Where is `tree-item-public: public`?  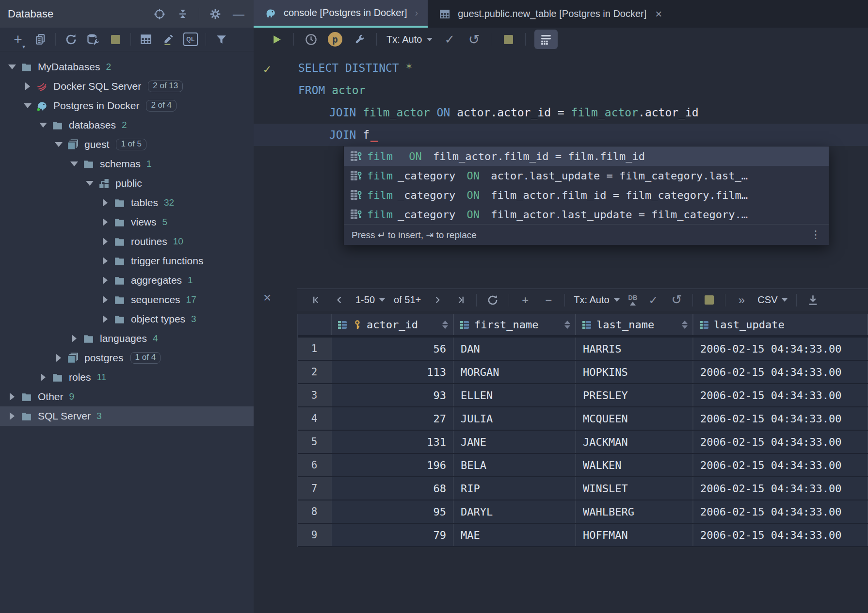
tree-item-public: public is located at coordinates (127, 183).